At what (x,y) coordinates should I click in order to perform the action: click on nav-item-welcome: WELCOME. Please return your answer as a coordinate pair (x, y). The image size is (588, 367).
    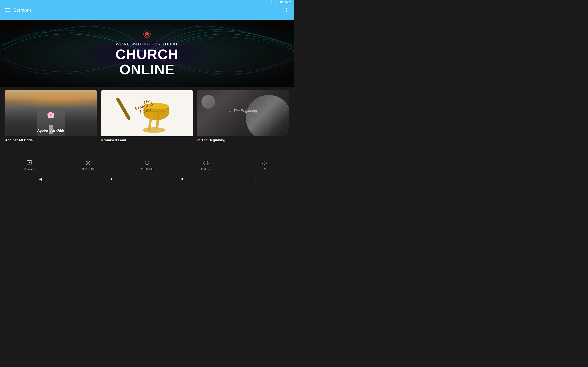
    Looking at the image, I should click on (147, 165).